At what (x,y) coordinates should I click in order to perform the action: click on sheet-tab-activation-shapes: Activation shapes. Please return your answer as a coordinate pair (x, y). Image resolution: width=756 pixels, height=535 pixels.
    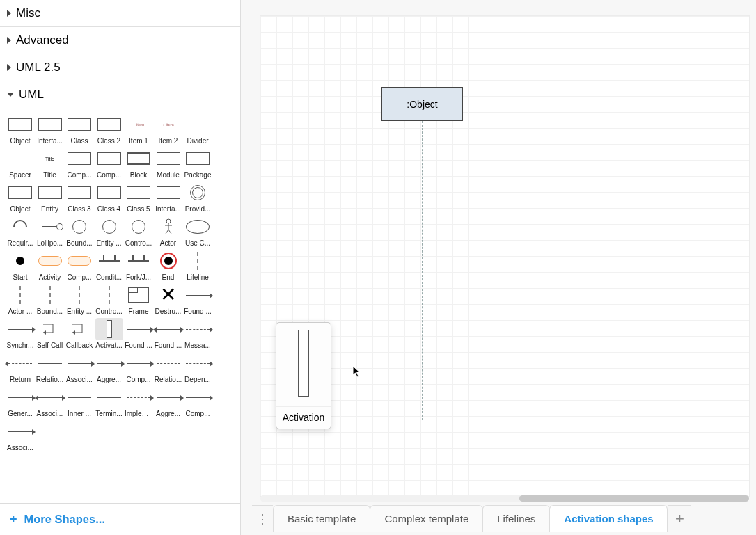
    Looking at the image, I should click on (608, 518).